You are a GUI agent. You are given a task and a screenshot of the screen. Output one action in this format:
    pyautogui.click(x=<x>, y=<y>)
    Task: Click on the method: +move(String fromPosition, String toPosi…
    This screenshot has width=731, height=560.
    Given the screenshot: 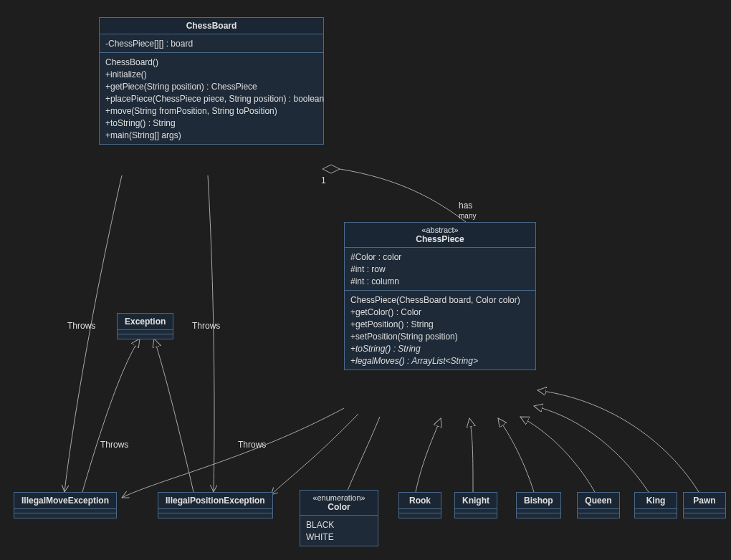 What is the action you would take?
    pyautogui.click(x=211, y=110)
    